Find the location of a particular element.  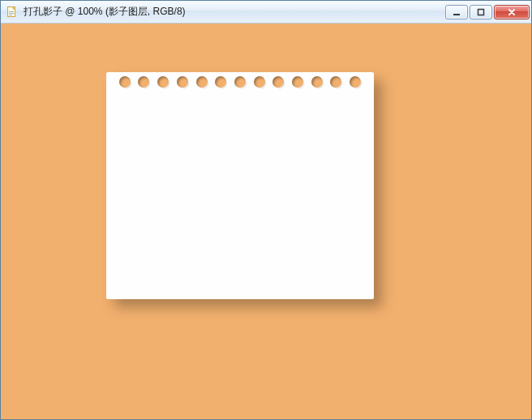

window-controls is located at coordinates (487, 12).